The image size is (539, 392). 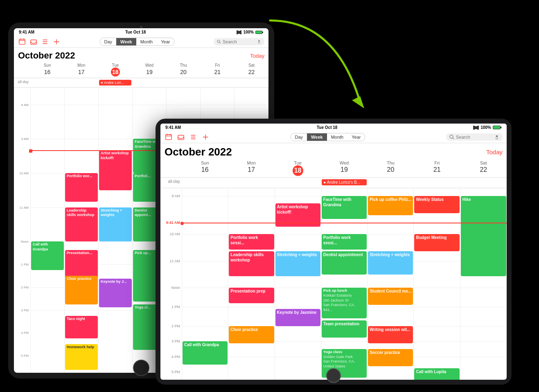 I want to click on time-now-front: 9:41 AM, so click(x=173, y=223).